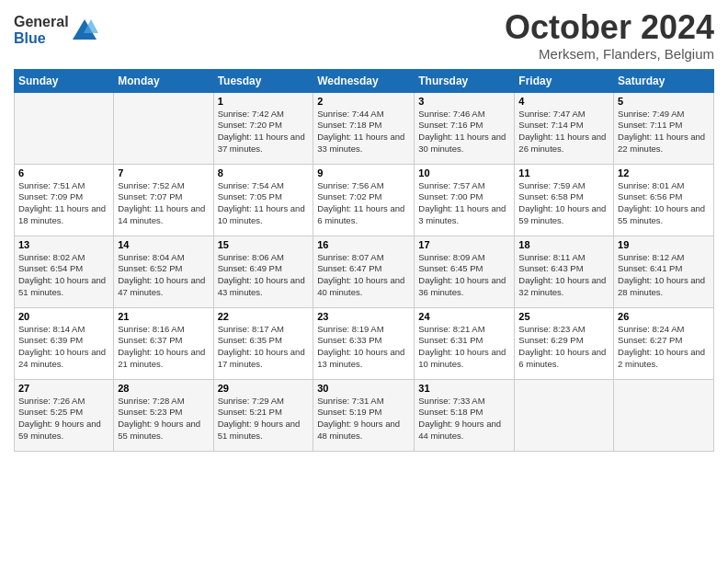 Image resolution: width=728 pixels, height=563 pixels. I want to click on day-info: Sunrise: 8:09 AMSunset: 6:45 PMDaylight:…, so click(464, 276).